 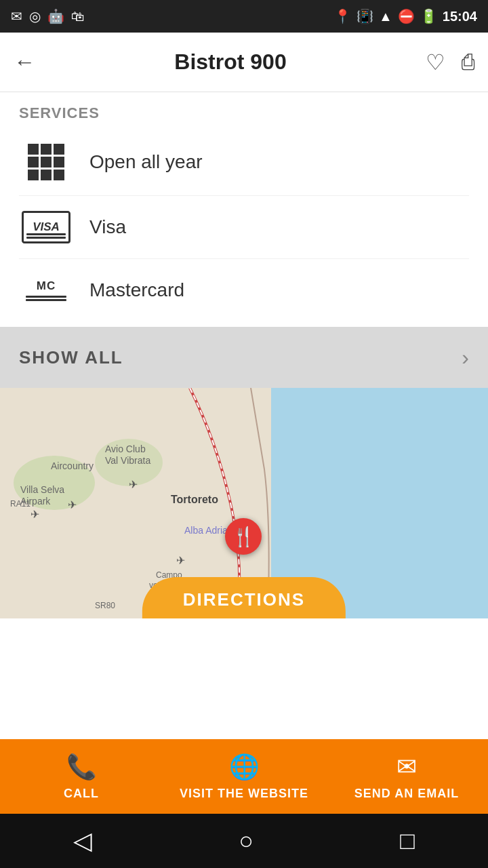 What do you see at coordinates (46, 162) in the screenshot?
I see `grid-icon` at bounding box center [46, 162].